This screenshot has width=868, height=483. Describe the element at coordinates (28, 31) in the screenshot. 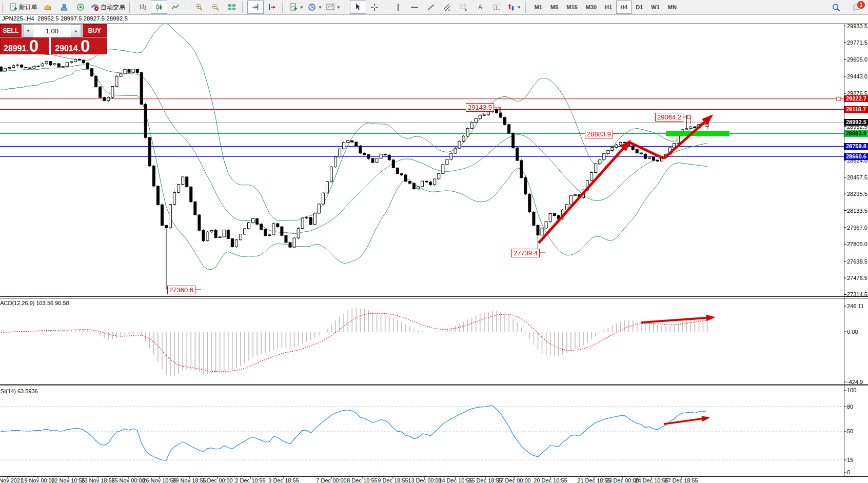

I see `volume-decrease-button: ▼` at that location.